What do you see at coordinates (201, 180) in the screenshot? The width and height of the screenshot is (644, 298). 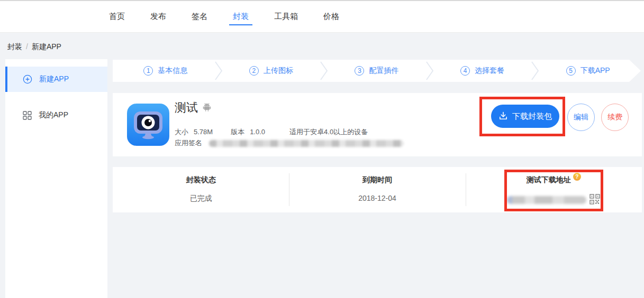 I see `column-header: 封装状态` at bounding box center [201, 180].